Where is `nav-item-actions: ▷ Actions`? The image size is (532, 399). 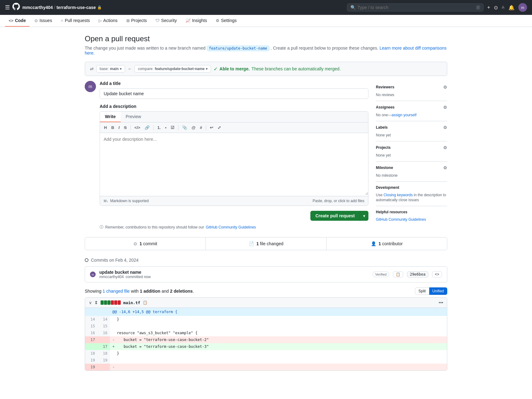 nav-item-actions: ▷ Actions is located at coordinates (108, 21).